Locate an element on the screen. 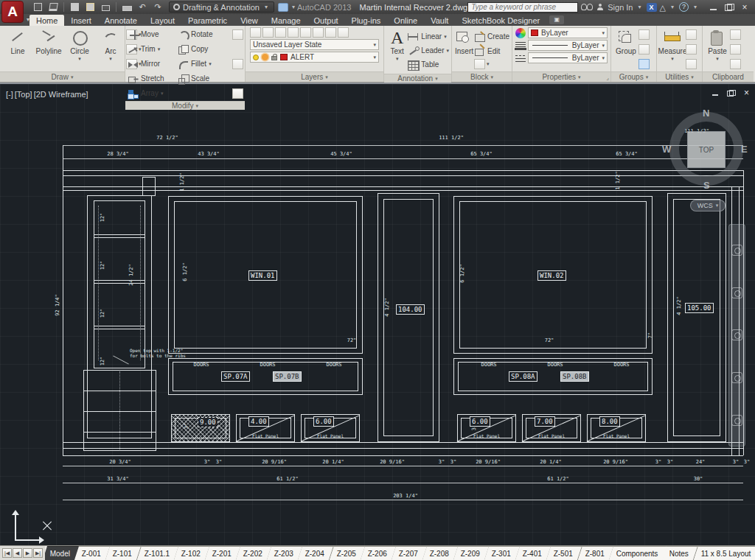  layer-walk-button is located at coordinates (344, 32).